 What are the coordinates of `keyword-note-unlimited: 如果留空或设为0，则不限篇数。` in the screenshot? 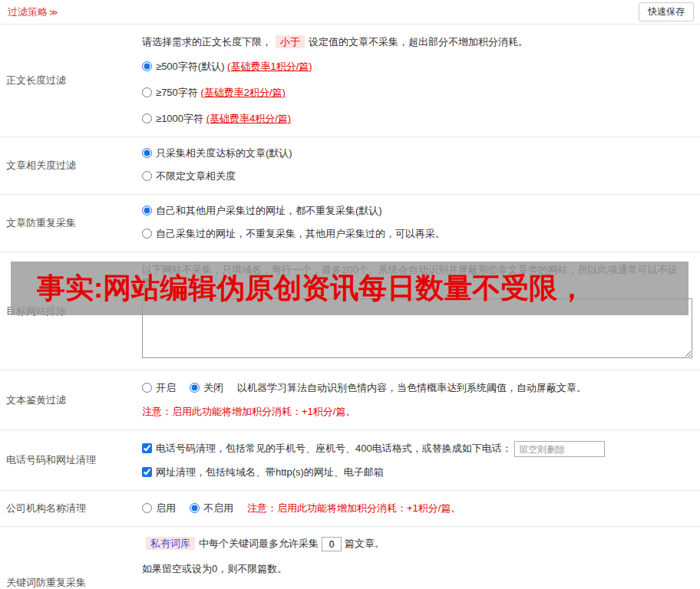 It's located at (418, 569).